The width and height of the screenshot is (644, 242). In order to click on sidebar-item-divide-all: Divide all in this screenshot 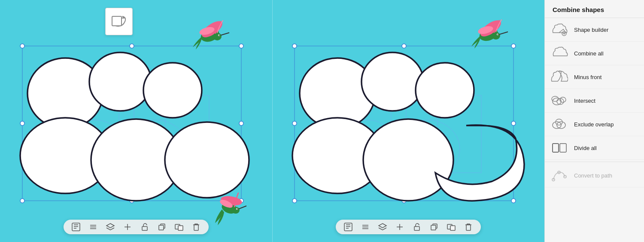, I will do `click(594, 148)`.